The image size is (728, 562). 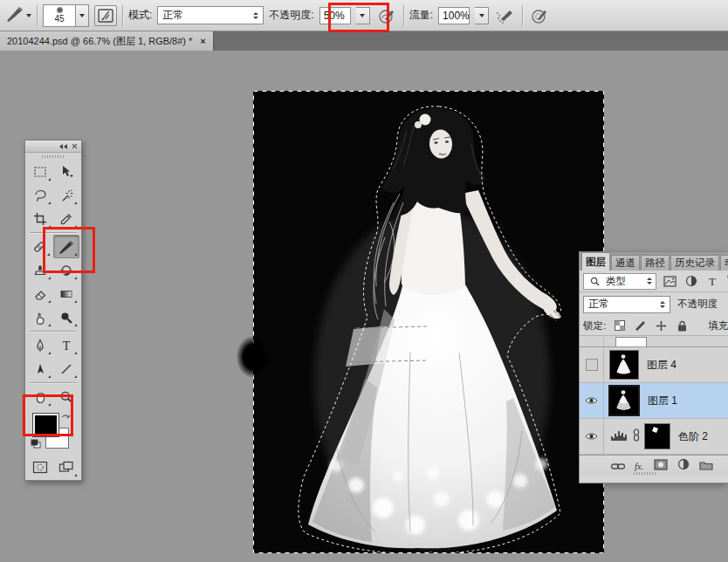 I want to click on crop-tool, so click(x=40, y=218).